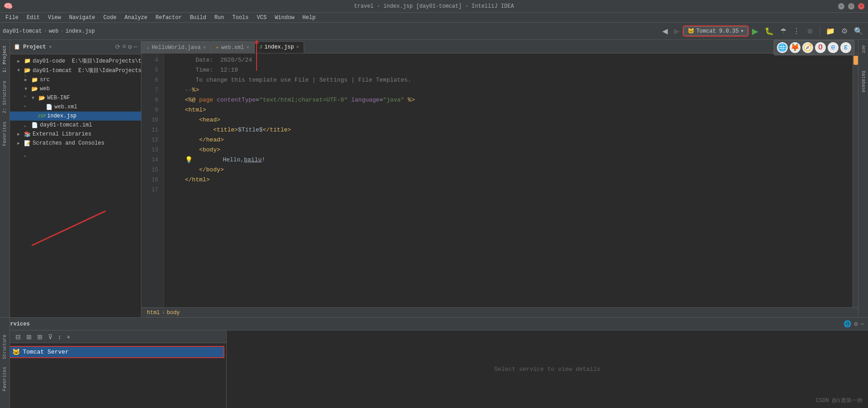 The width and height of the screenshot is (868, 408). What do you see at coordinates (783, 31) in the screenshot?
I see `coverage-button: ☂` at bounding box center [783, 31].